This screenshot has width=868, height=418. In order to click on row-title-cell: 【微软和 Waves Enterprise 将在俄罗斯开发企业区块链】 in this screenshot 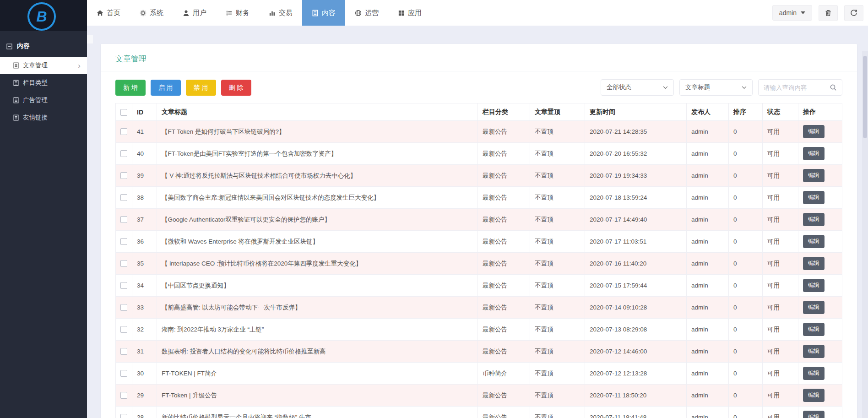, I will do `click(318, 242)`.